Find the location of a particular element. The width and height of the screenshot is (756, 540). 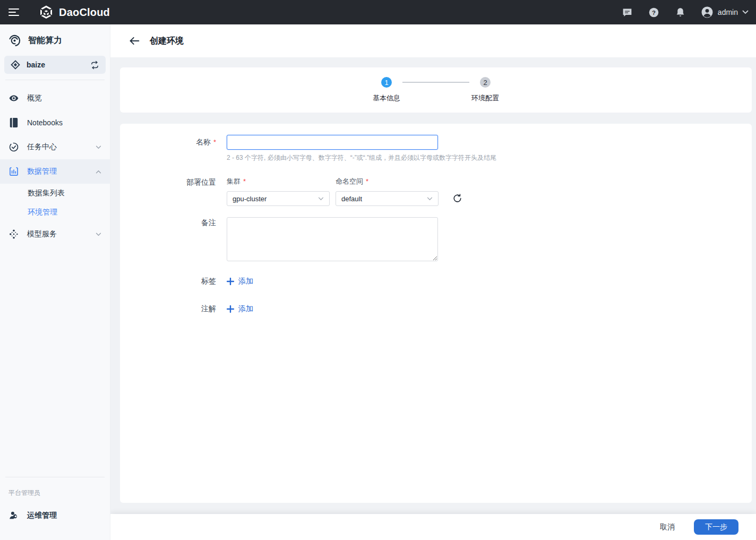

notifications-bell-icon is located at coordinates (681, 12).